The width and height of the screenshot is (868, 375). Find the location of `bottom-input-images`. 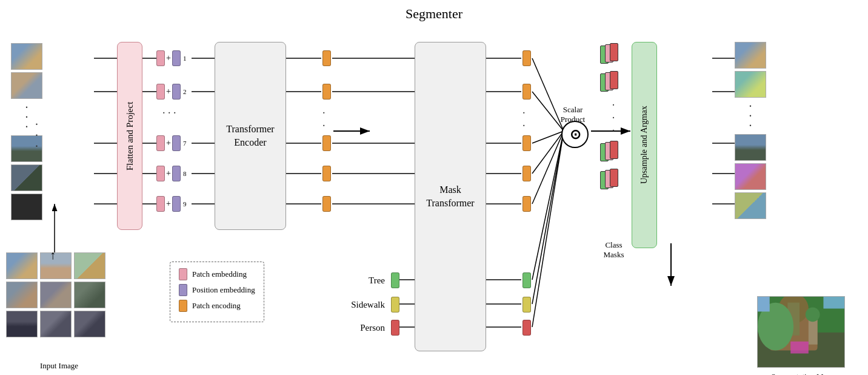

bottom-input-images is located at coordinates (56, 296).